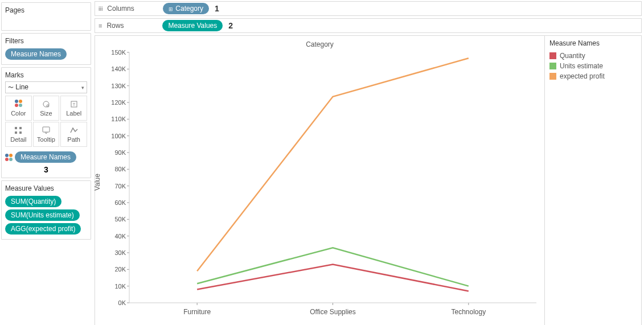 The width and height of the screenshot is (644, 325). I want to click on rows-label: Rows, so click(132, 26).